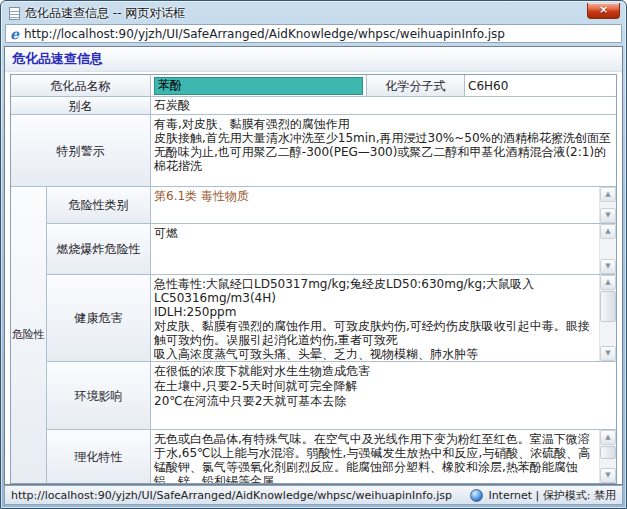  What do you see at coordinates (314, 12) in the screenshot?
I see `title-bar: 危化品速查信息 -- 网页对话框 ×` at bounding box center [314, 12].